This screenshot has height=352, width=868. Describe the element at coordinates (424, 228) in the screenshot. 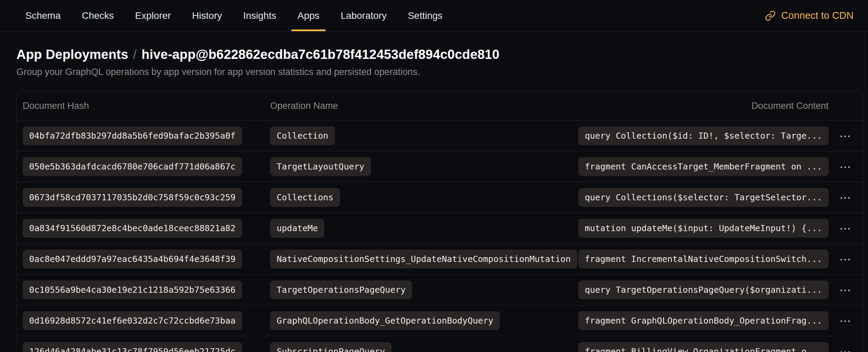

I see `operation-name-cell: updateMe` at that location.